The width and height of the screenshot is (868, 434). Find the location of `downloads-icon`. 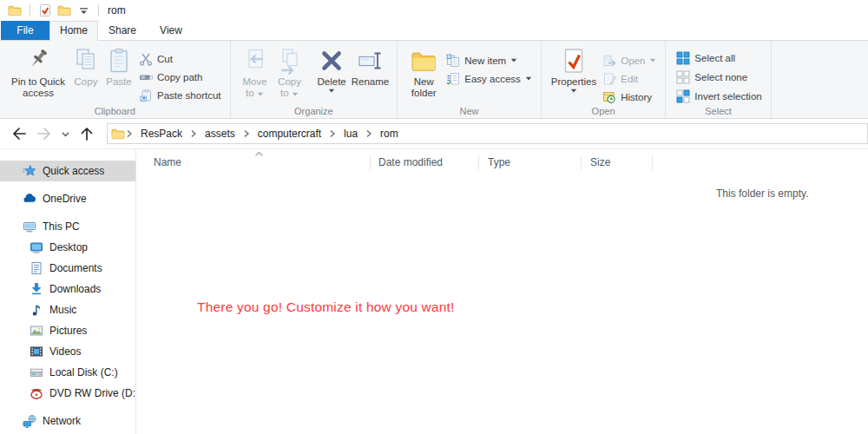

downloads-icon is located at coordinates (36, 289).